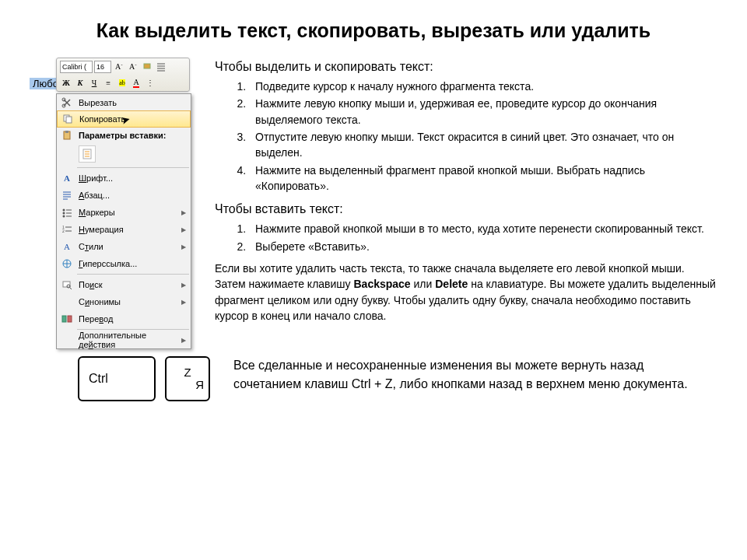 The width and height of the screenshot is (747, 560). What do you see at coordinates (124, 285) in the screenshot?
I see `menu-search: Поиск ▶` at bounding box center [124, 285].